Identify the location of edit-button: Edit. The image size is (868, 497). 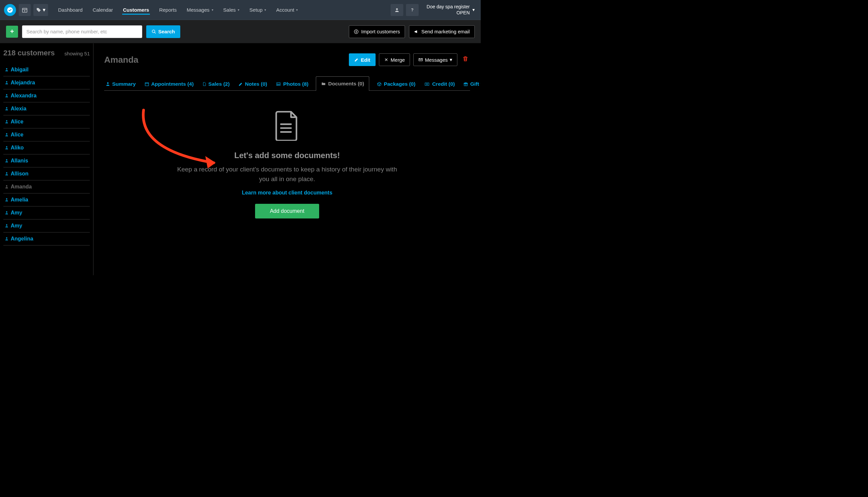
(362, 59).